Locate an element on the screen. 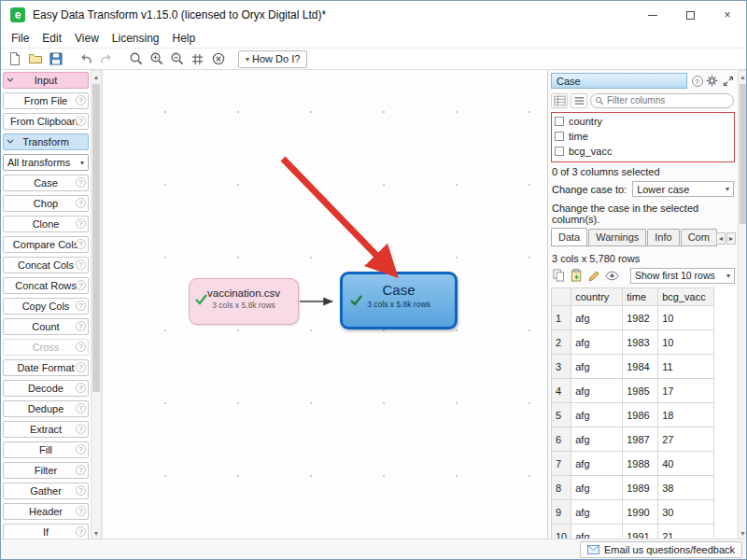  zoom-to-fit-icon is located at coordinates (136, 60).